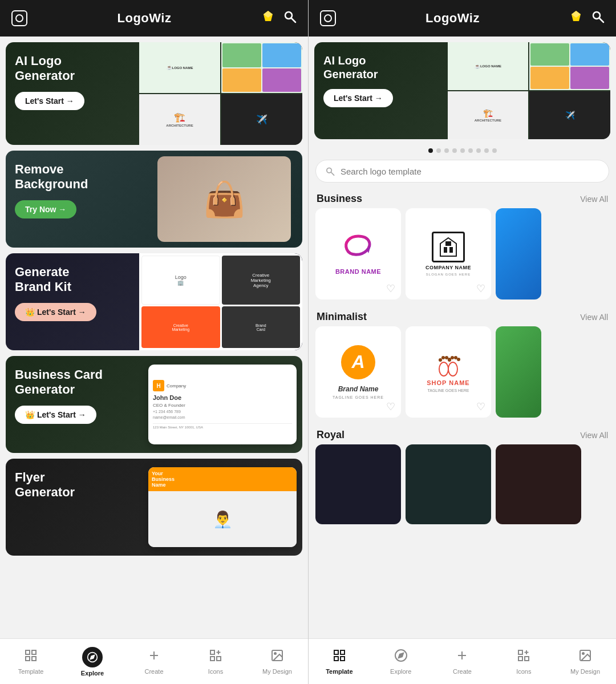 This screenshot has height=684, width=616. I want to click on right-nav-icons: Icons, so click(524, 662).